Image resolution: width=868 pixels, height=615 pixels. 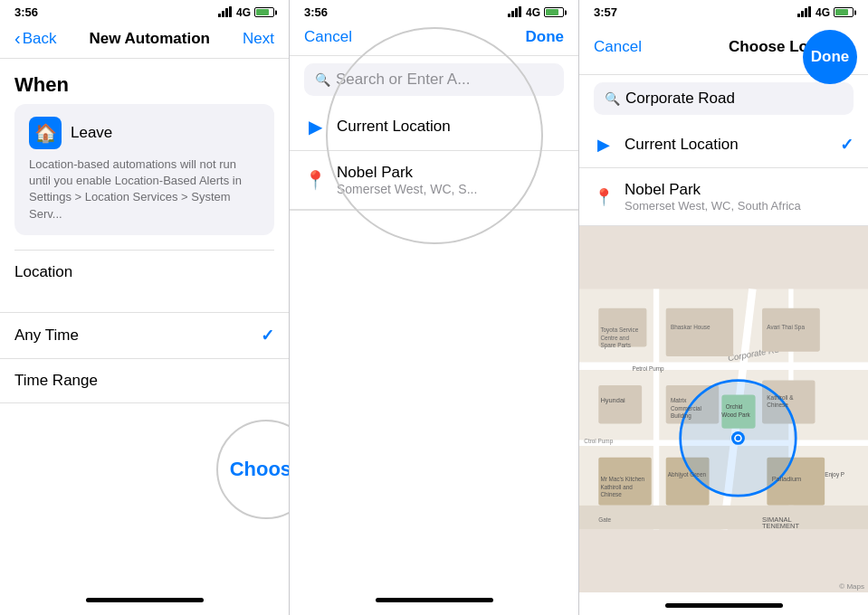 I want to click on status-icons-3: 4G, so click(x=825, y=13).